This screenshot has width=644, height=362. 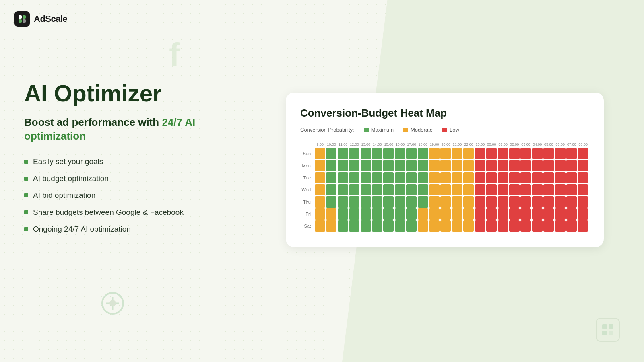 I want to click on feature-item-1: Easily set your goals, so click(x=125, y=162).